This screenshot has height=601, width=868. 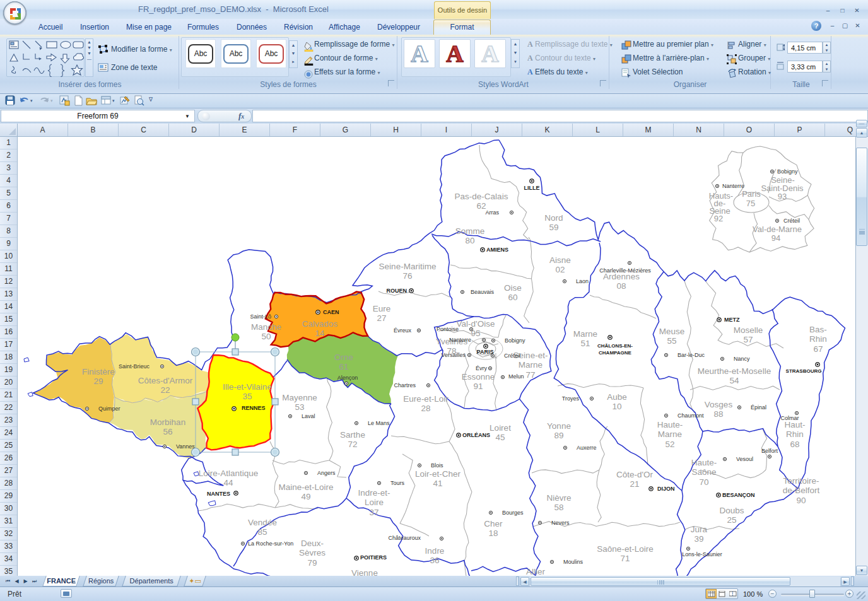 What do you see at coordinates (790, 418) in the screenshot?
I see `svg-text: Colmar` at bounding box center [790, 418].